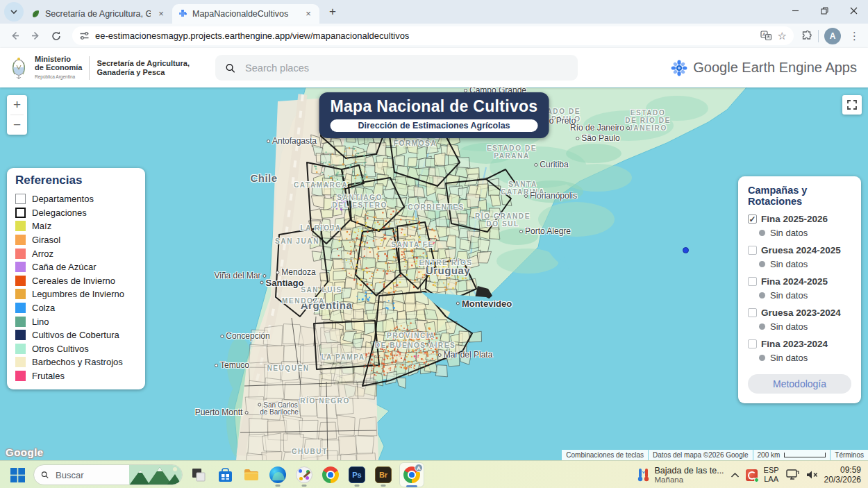  What do you see at coordinates (74, 280) in the screenshot?
I see `legend-label: Cereales de Invierno` at bounding box center [74, 280].